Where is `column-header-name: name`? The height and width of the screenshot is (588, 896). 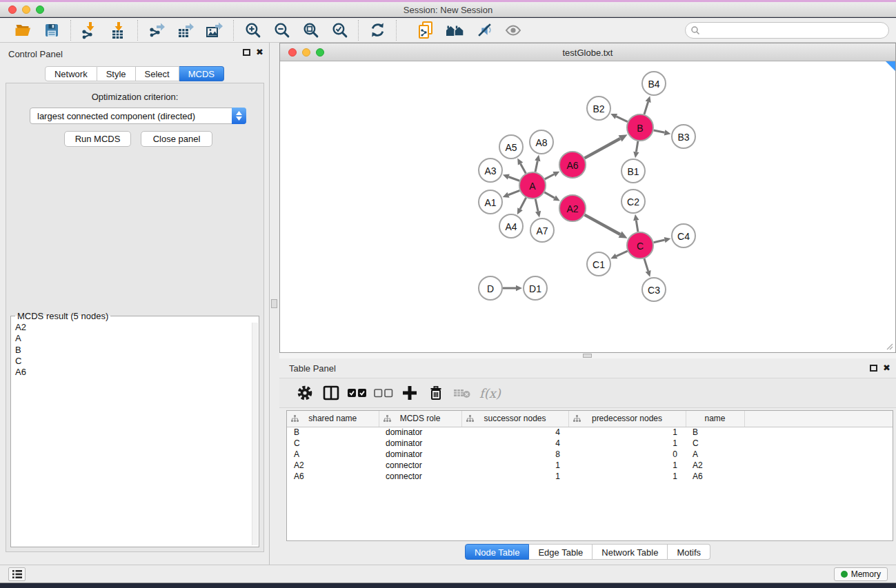
column-header-name: name is located at coordinates (715, 419).